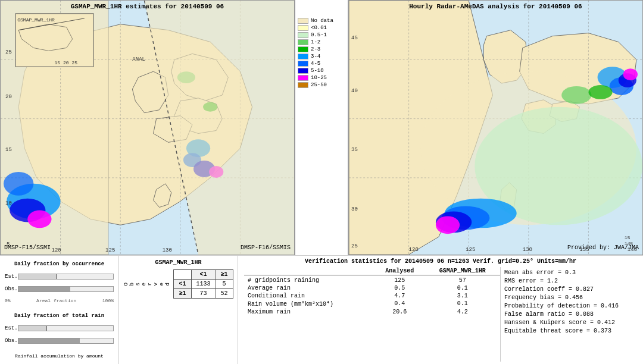 Image resolution: width=643 pixels, height=364 pixels. Describe the element at coordinates (316, 57) in the screenshot. I see `legend-label-34: 3-4` at that location.